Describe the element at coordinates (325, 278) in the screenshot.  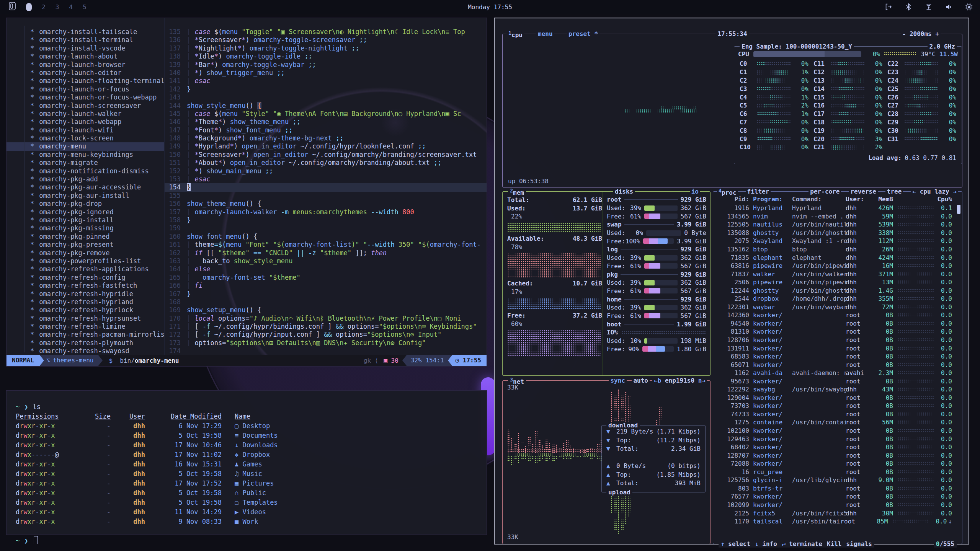
I see `code-line: 165 omarchy-font-set "$theme"` at that location.